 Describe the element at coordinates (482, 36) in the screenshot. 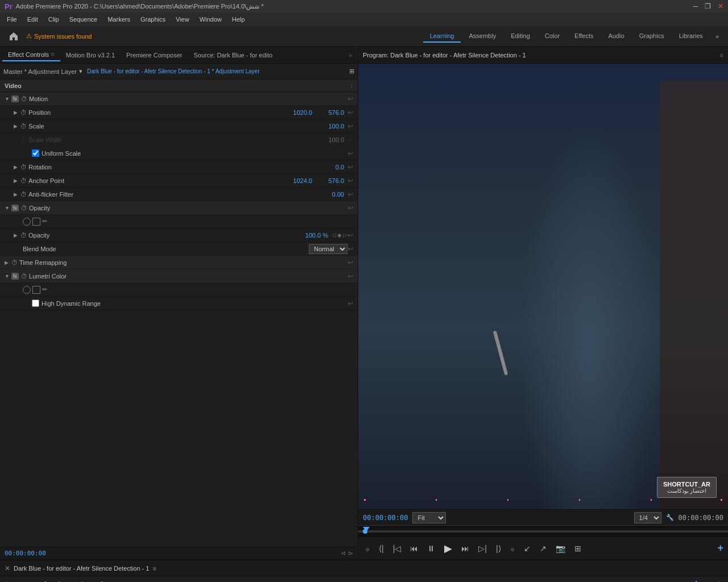

I see `tab-assembly: Assembly` at that location.